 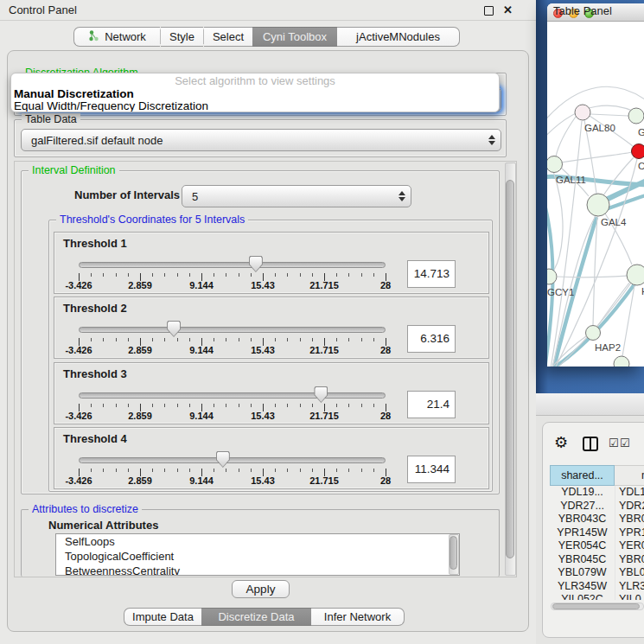 What do you see at coordinates (510, 369) in the screenshot?
I see `settings-scrollbar-thumb` at bounding box center [510, 369].